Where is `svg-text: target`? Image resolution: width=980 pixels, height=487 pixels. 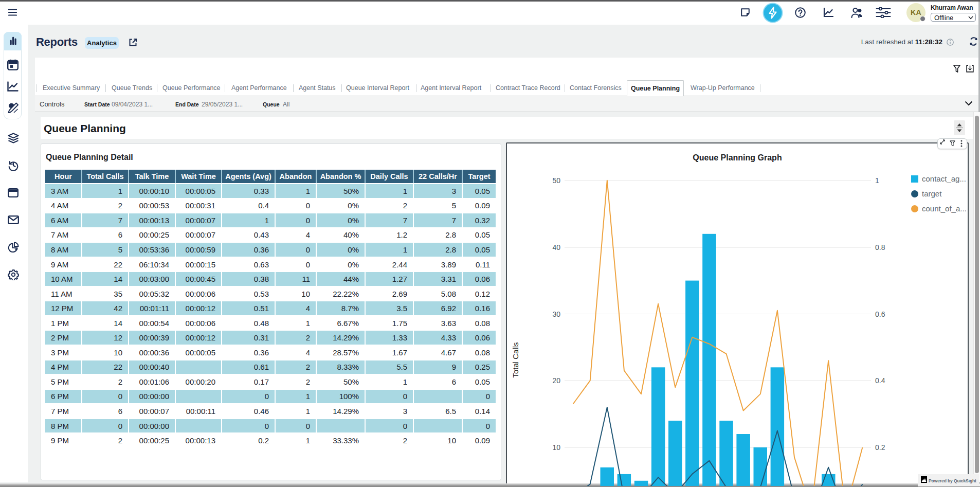
svg-text: target is located at coordinates (932, 193).